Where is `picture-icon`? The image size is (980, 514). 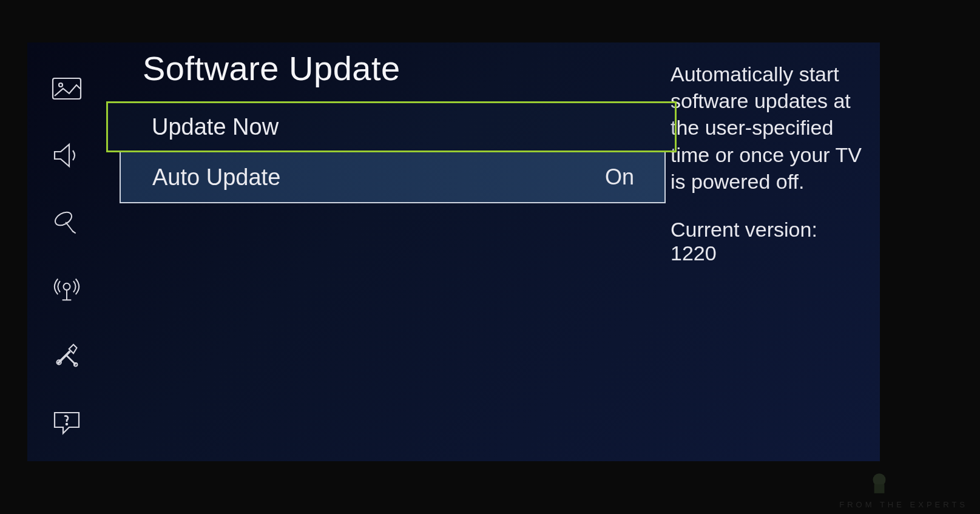
picture-icon is located at coordinates (67, 89).